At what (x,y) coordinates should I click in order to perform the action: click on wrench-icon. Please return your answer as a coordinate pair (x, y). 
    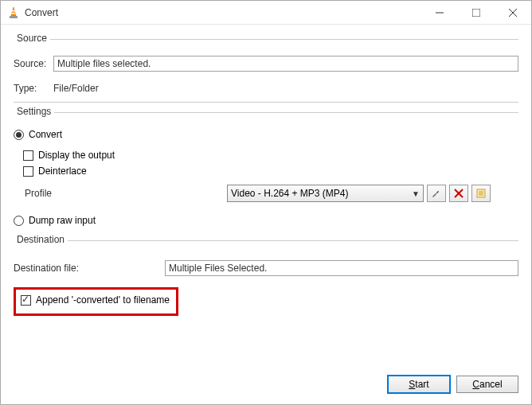
    Looking at the image, I should click on (436, 193).